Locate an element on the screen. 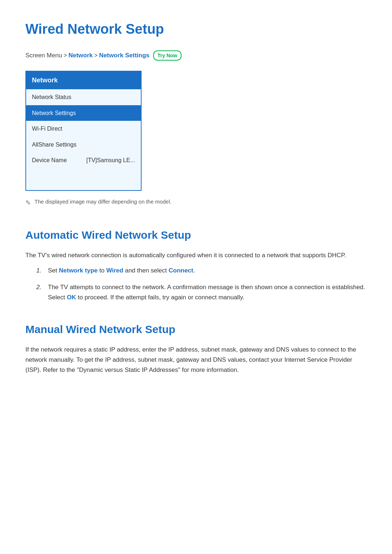  pencil-icon: ✎ is located at coordinates (28, 203).